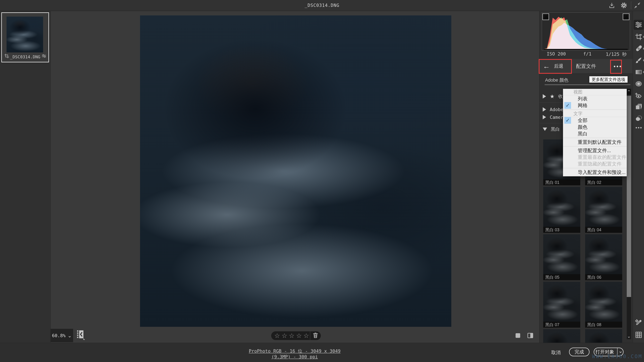  I want to click on back-button-label: 后退, so click(558, 66).